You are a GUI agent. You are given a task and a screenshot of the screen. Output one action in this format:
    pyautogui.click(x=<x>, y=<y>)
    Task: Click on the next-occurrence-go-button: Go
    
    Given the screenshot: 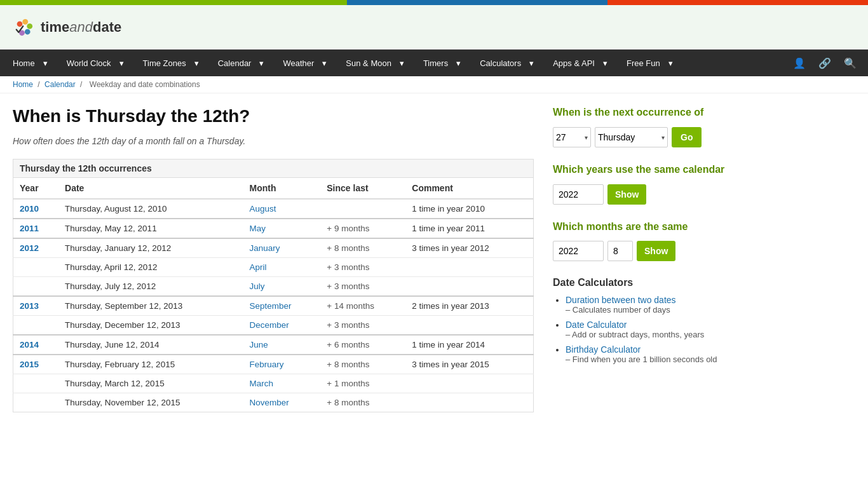 What is the action you would take?
    pyautogui.click(x=686, y=137)
    